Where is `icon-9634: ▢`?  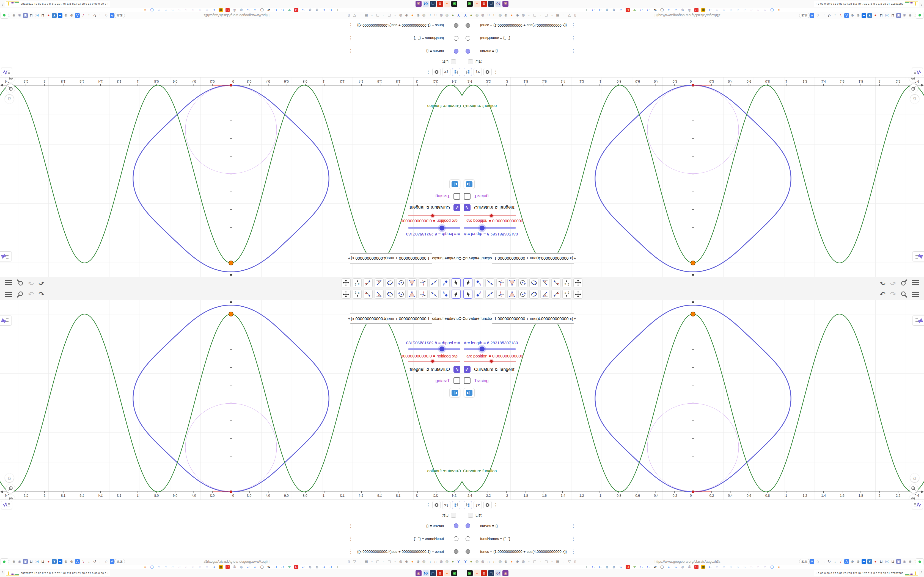 icon-9634: ▢ is located at coordinates (378, 16).